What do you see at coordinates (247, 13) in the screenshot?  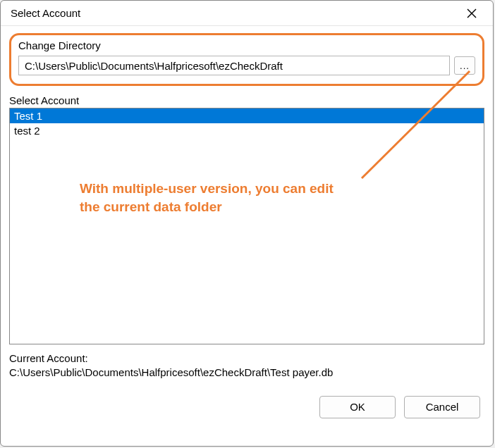 I see `titlebar: Select Account` at bounding box center [247, 13].